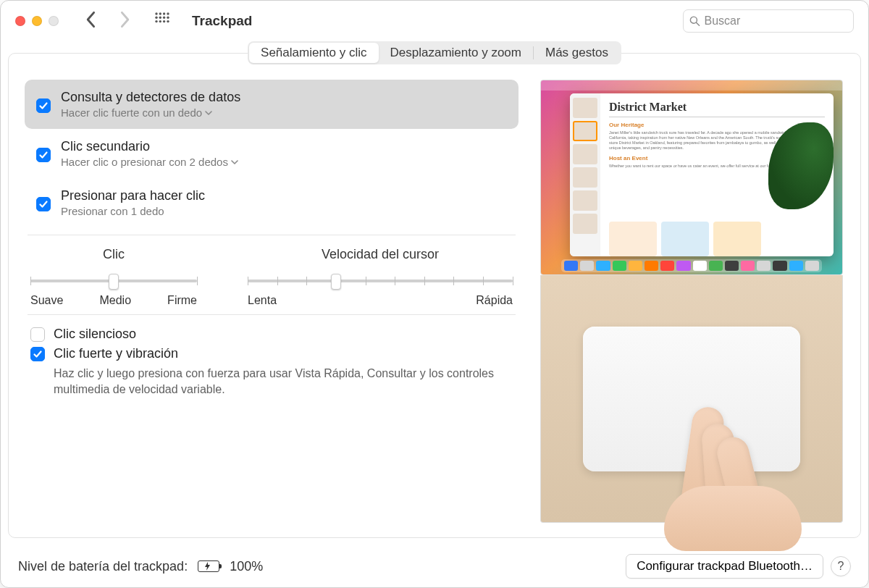 This screenshot has width=869, height=588. Describe the element at coordinates (170, 21) in the screenshot. I see `show-all-button` at that location.